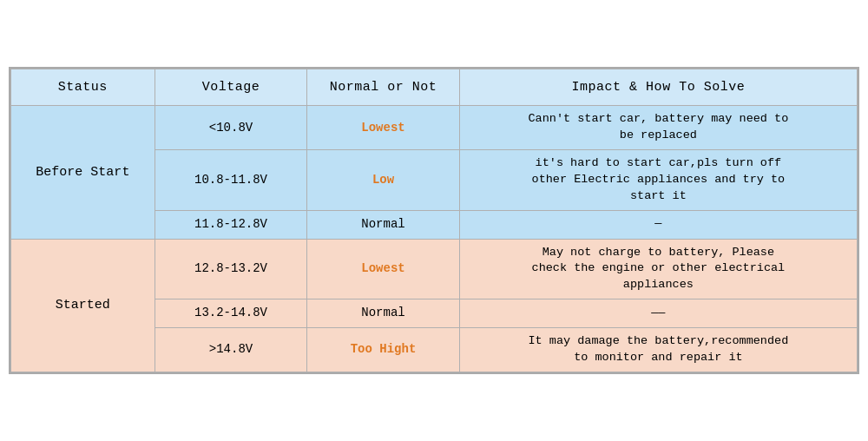 The height and width of the screenshot is (441, 868). Describe the element at coordinates (434, 88) in the screenshot. I see `header-row: Status Voltage Normal or Not Impact & Ho…` at that location.